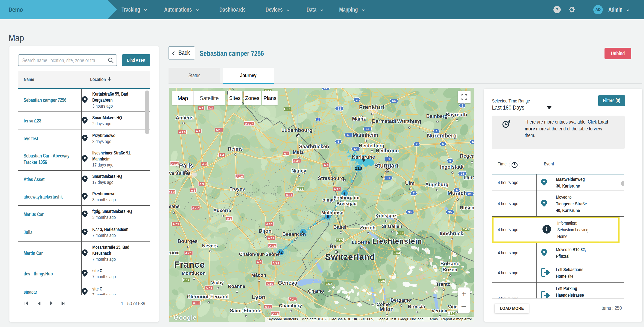  Describe the element at coordinates (259, 275) in the screenshot. I see `svg-text: Mâcon` at that location.